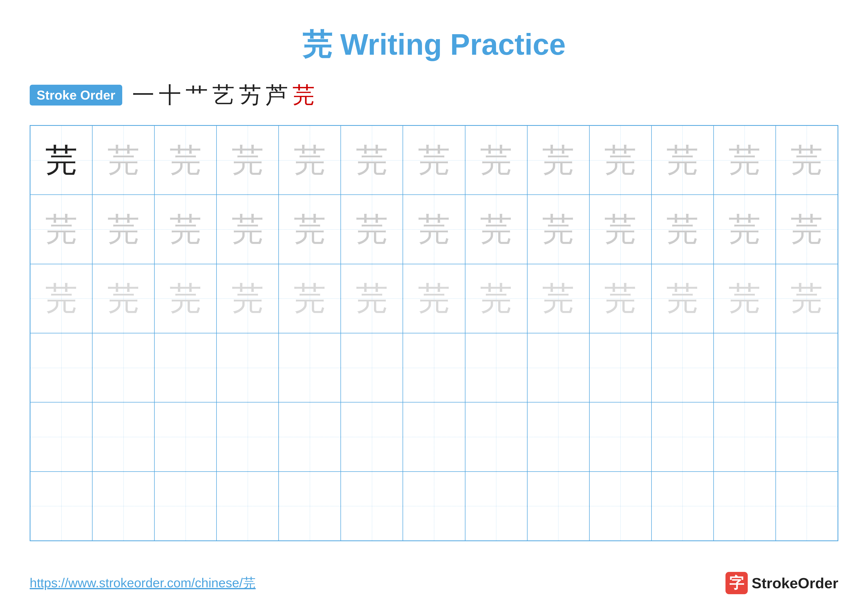  Describe the element at coordinates (277, 95) in the screenshot. I see `stroke-6: 芦` at that location.